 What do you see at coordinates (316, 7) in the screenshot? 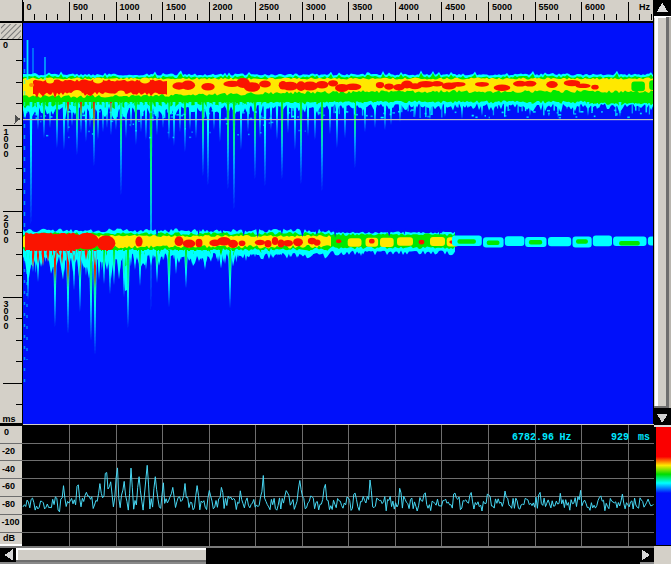
I see `svg-text: 3000` at bounding box center [316, 7].